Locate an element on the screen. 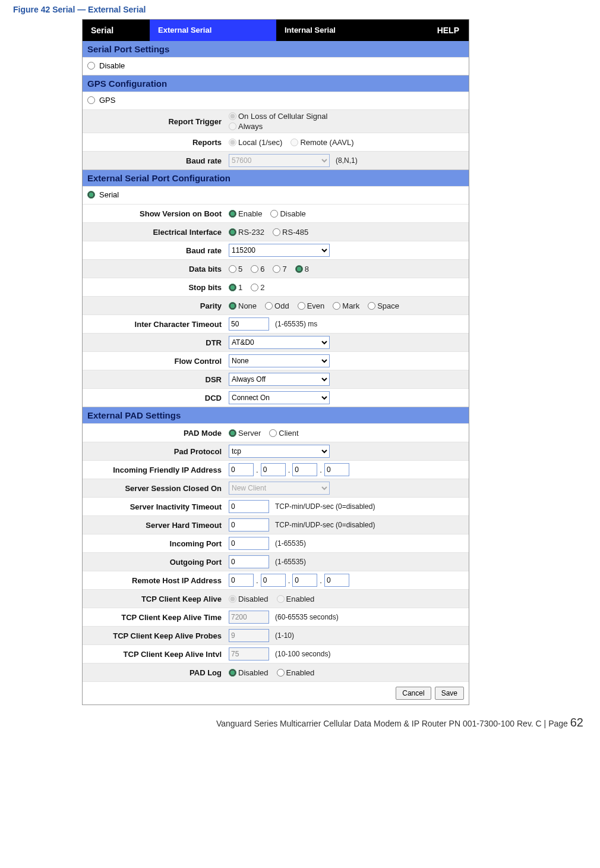 The height and width of the screenshot is (868, 600). kaprobes-hint: (1-10) is located at coordinates (285, 636).